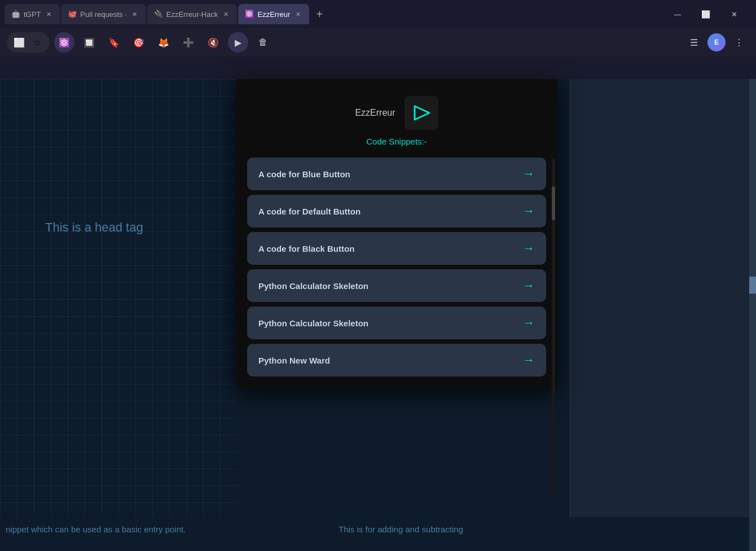 The image size is (756, 551). I want to click on new-tab-button: +, so click(319, 14).